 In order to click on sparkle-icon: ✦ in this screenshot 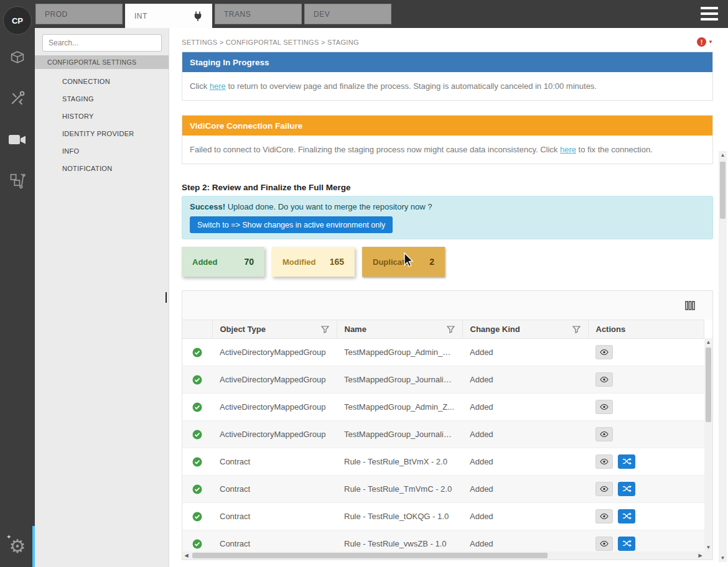, I will do `click(9, 537)`.